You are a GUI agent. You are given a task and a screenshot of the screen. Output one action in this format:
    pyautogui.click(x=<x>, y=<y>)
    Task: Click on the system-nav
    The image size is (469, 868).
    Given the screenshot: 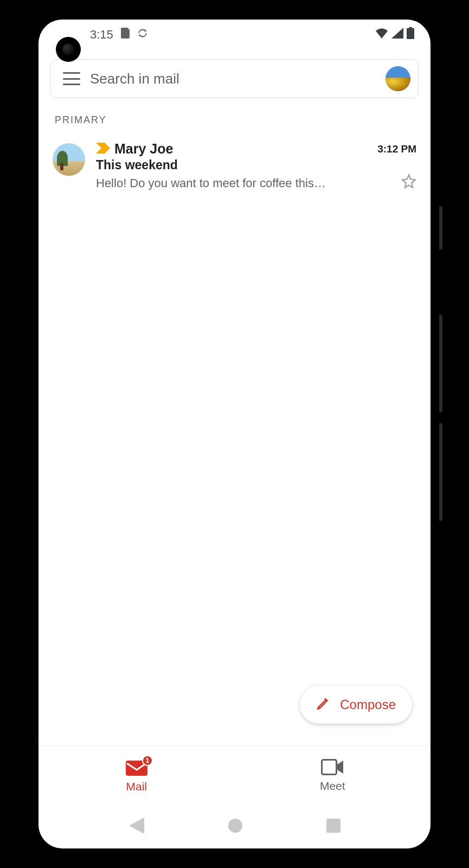 What is the action you would take?
    pyautogui.click(x=234, y=827)
    